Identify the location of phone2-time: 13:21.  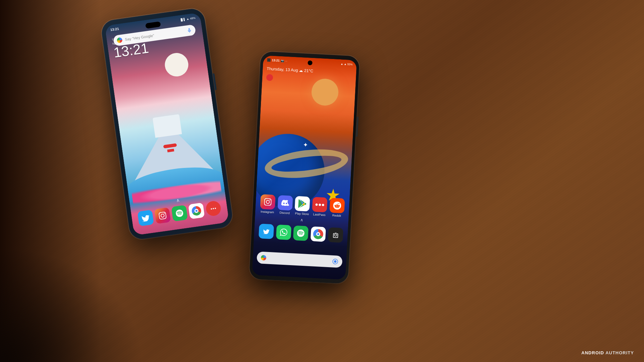
(276, 60).